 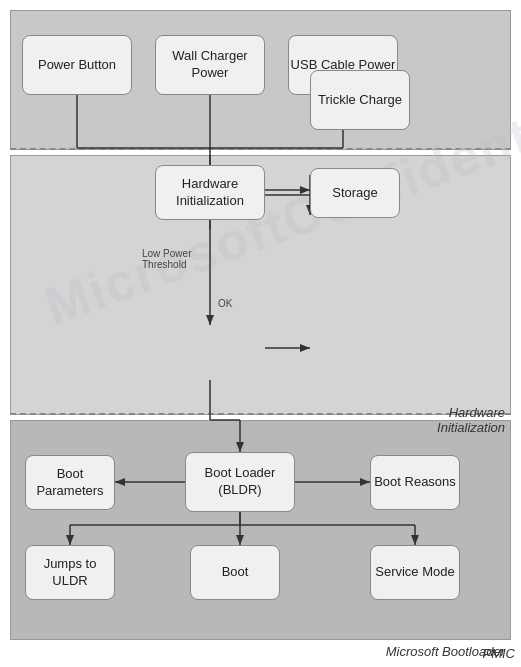 What do you see at coordinates (70, 572) in the screenshot?
I see `jumps-uldr-box: Jumps to ULDR` at bounding box center [70, 572].